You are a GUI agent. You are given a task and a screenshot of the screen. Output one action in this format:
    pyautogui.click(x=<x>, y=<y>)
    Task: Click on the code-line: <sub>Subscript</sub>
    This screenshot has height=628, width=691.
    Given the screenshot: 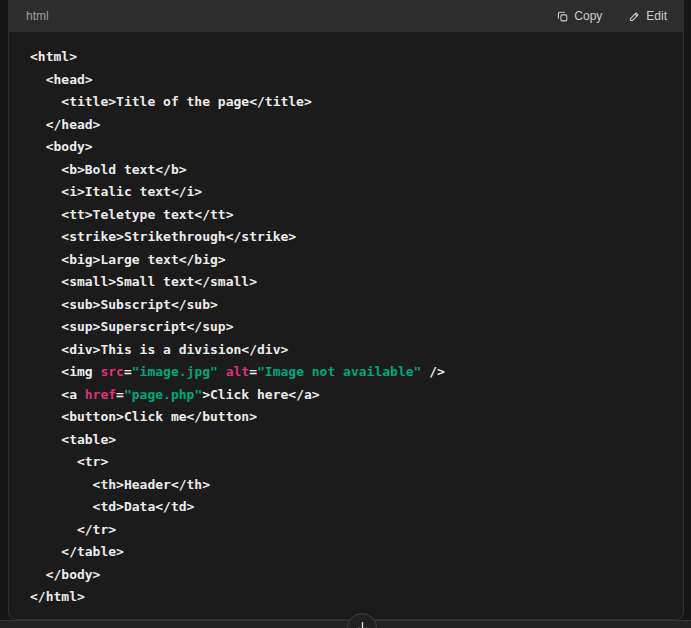 What is the action you would take?
    pyautogui.click(x=346, y=306)
    